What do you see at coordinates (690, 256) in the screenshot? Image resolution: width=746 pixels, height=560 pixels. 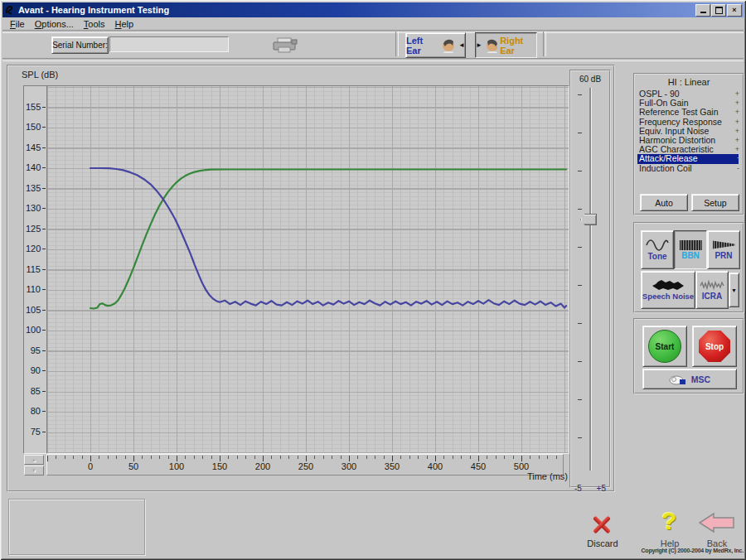 I see `bbn-label: BBN` at bounding box center [690, 256].